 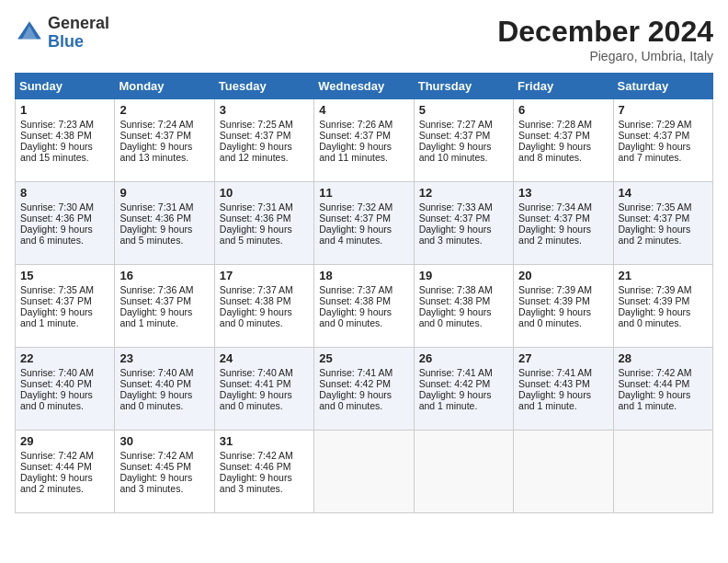 What do you see at coordinates (555, 373) in the screenshot?
I see `sunrise-label: Sunrise: 7:41 AM` at bounding box center [555, 373].